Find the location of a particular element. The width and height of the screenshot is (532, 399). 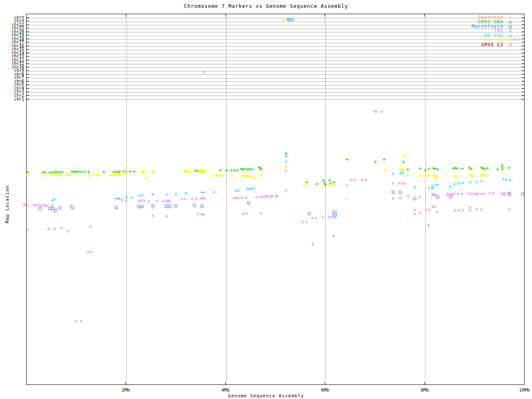

y-tick-label-chr14: chr14 is located at coordinates (12, 53).